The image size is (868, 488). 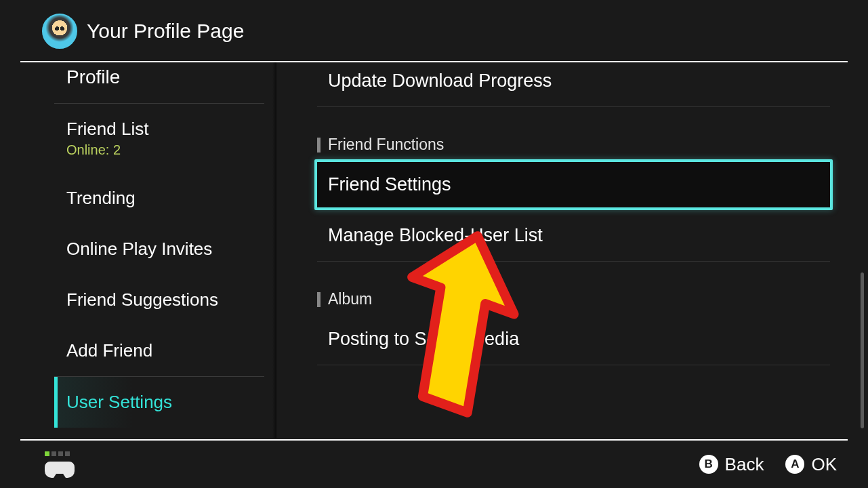 I want to click on scrollbar, so click(x=862, y=350).